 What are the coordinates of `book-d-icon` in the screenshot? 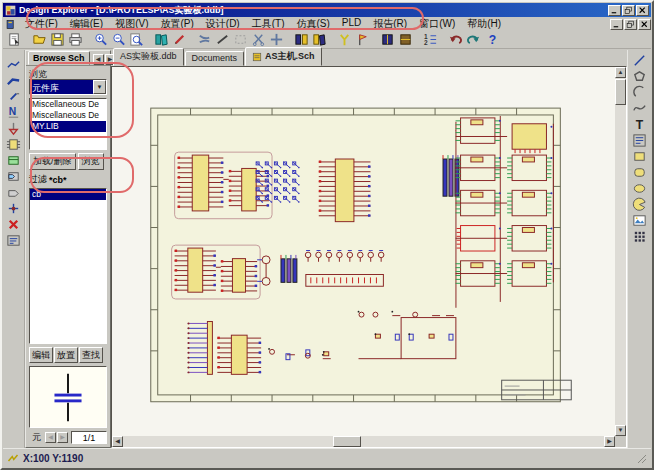 It's located at (405, 40).